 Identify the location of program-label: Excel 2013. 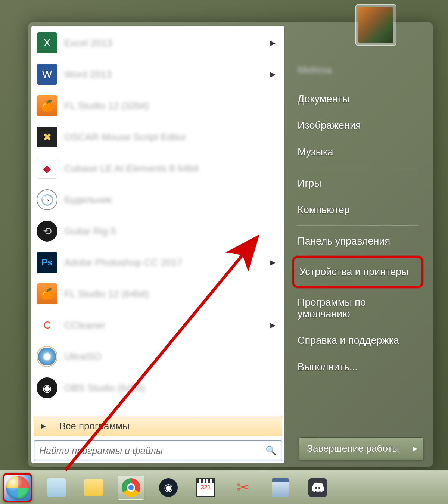
(172, 43).